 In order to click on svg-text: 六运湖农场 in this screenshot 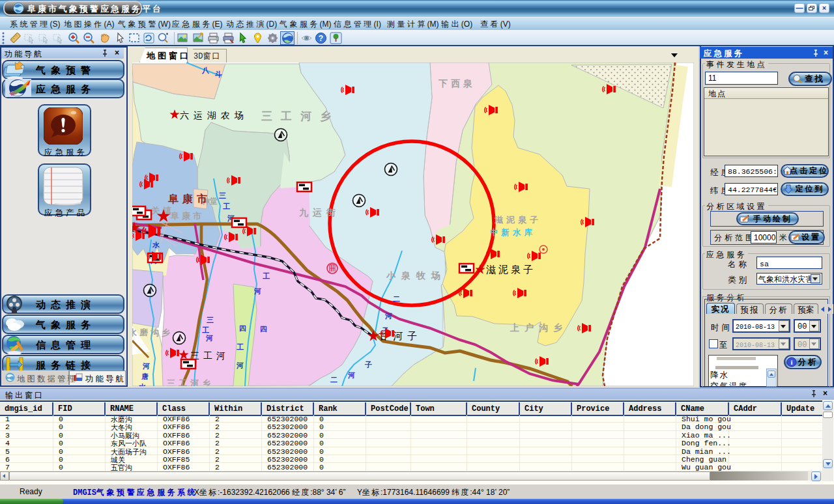, I will do `click(214, 115)`.